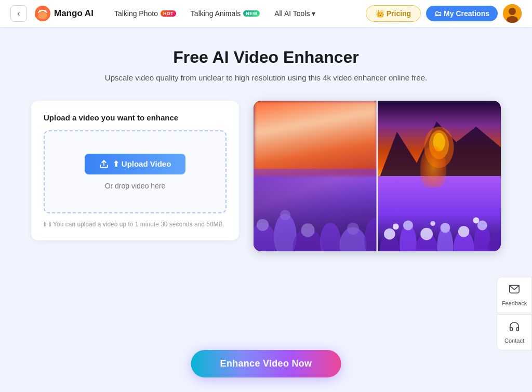  Describe the element at coordinates (135, 164) in the screenshot. I see `upload-video-button: ⬆ Upload Video` at that location.